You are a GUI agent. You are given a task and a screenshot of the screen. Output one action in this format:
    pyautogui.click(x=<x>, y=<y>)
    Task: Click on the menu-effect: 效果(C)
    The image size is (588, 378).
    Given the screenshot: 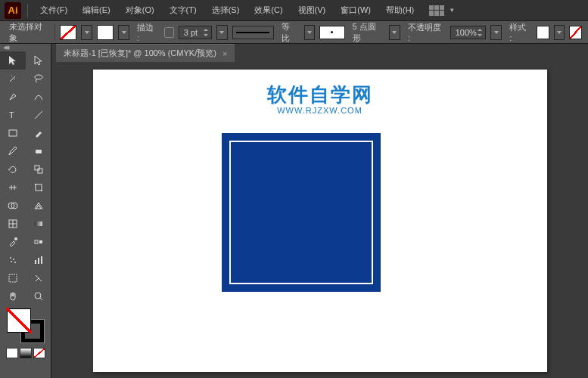 What is the action you would take?
    pyautogui.click(x=268, y=11)
    